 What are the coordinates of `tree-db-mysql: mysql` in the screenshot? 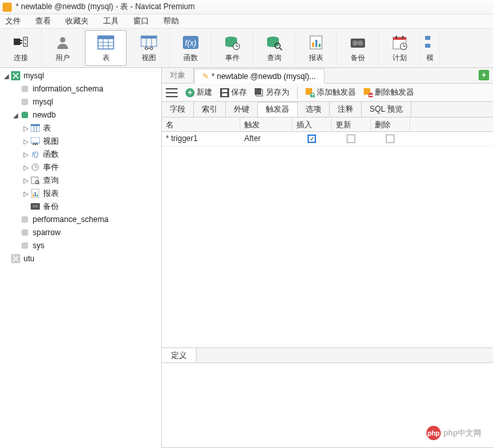 It's located at (81, 102).